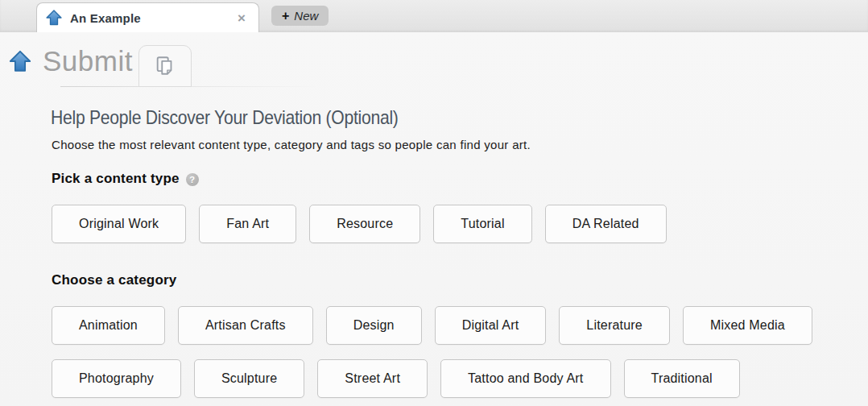  What do you see at coordinates (606, 224) in the screenshot?
I see `content-type-button-da-related: DA Related` at bounding box center [606, 224].